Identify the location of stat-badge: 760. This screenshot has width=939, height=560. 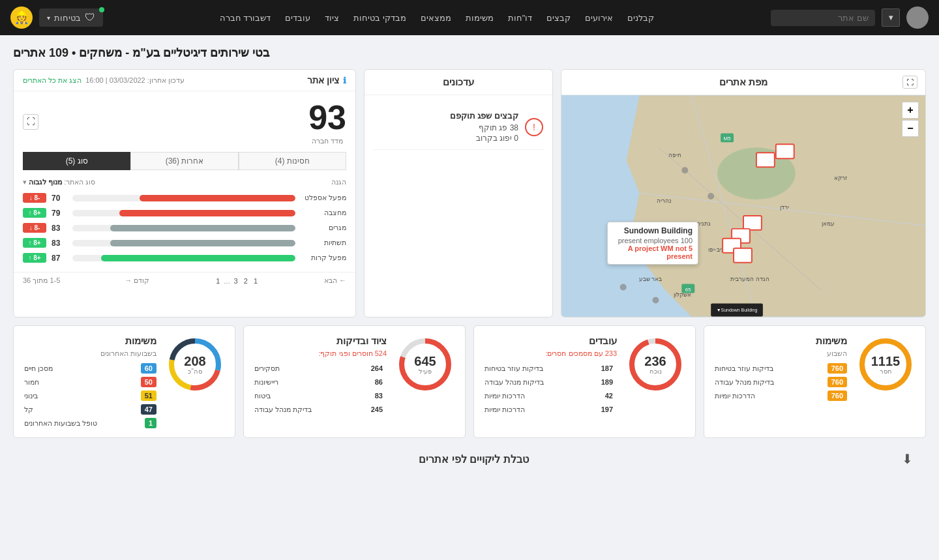
(837, 382).